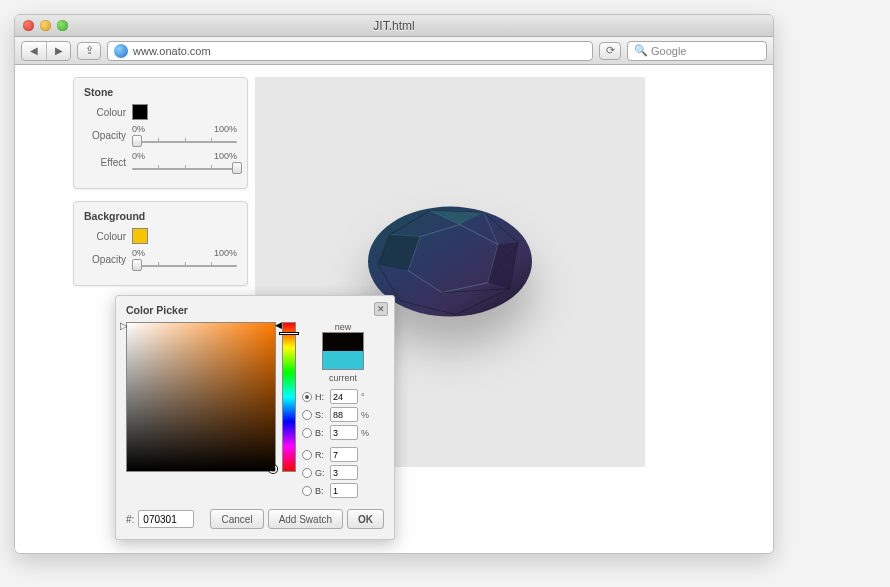 This screenshot has width=890, height=587. Describe the element at coordinates (344, 396) in the screenshot. I see `h-input` at that location.